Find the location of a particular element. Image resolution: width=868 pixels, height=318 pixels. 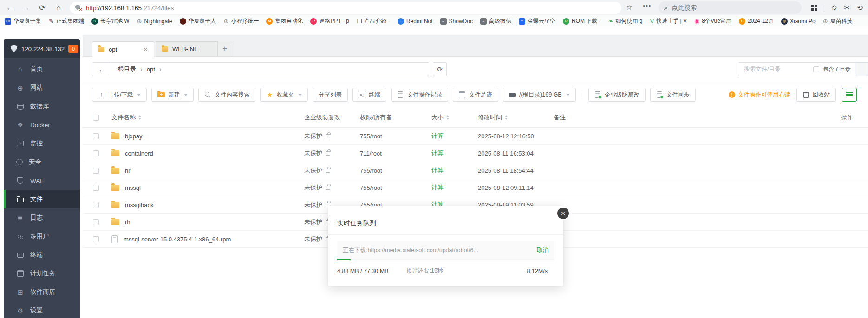

file-tab: WEB-INF ✕ is located at coordinates (187, 49).